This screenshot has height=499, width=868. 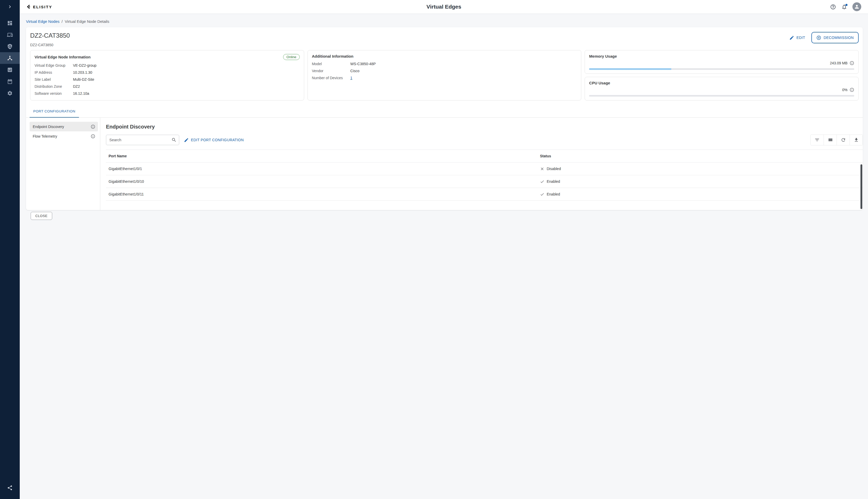 I want to click on devices-icon, so click(x=10, y=35).